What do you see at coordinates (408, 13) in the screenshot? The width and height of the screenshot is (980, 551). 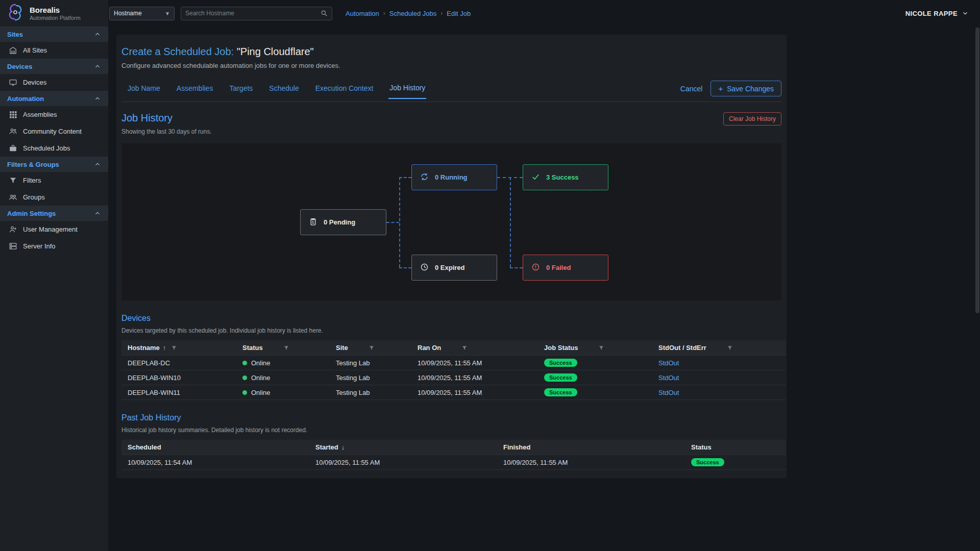 I see `breadcrumb: Automation › Scheduled Jobs › Edit Job` at bounding box center [408, 13].